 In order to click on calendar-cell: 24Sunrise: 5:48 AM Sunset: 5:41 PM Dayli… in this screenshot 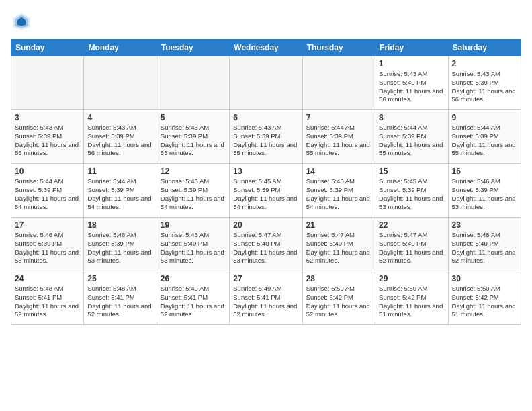, I will do `click(48, 298)`.